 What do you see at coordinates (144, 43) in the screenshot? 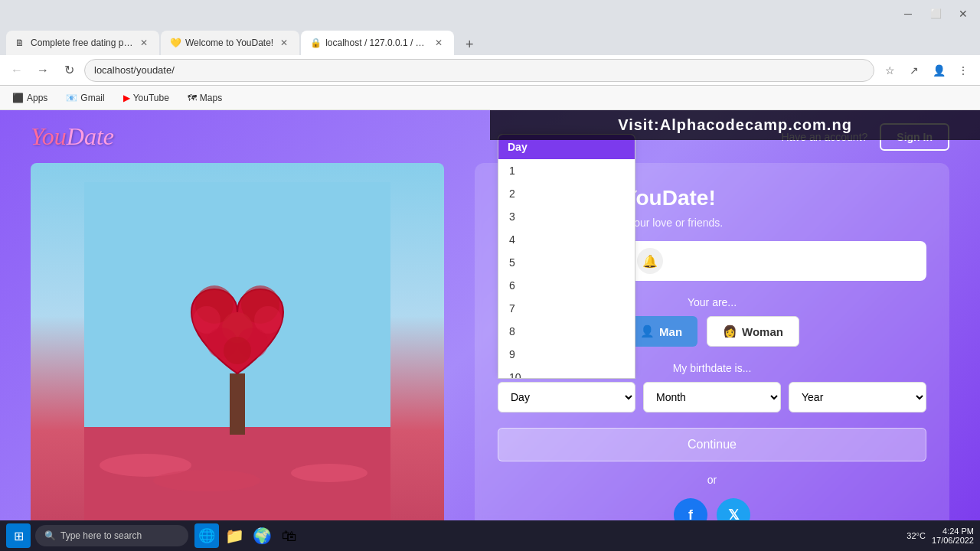
I see `tab-close-1: ✕` at bounding box center [144, 43].